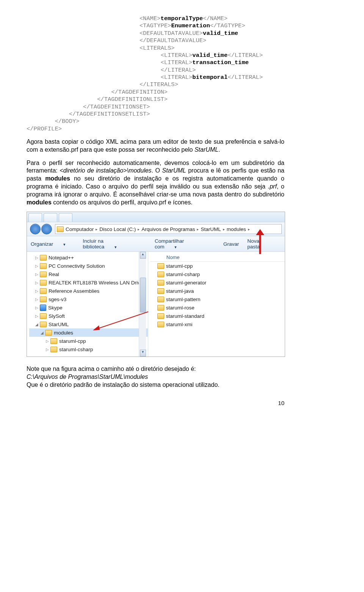  Describe the element at coordinates (155, 403) in the screenshot. I see `page-number: 10` at that location.